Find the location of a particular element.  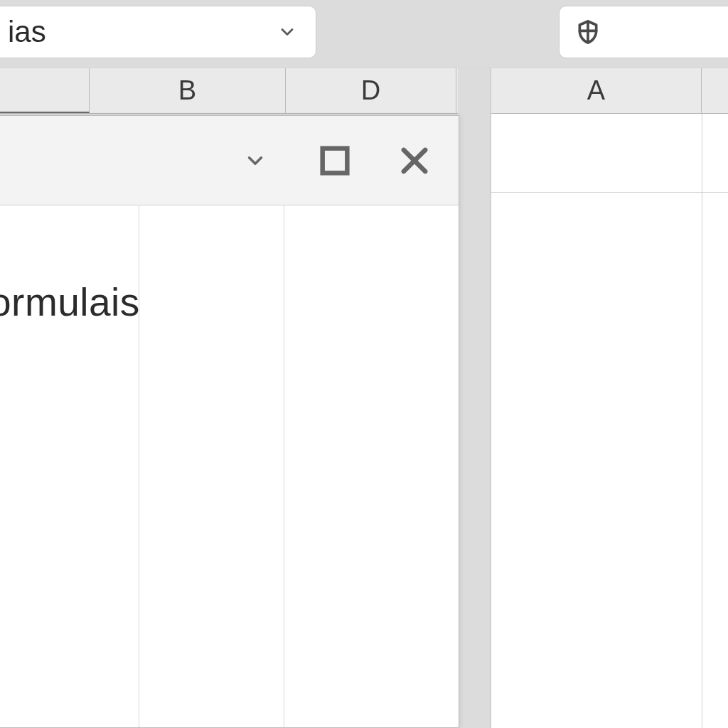

column-header-a is located at coordinates (45, 91).